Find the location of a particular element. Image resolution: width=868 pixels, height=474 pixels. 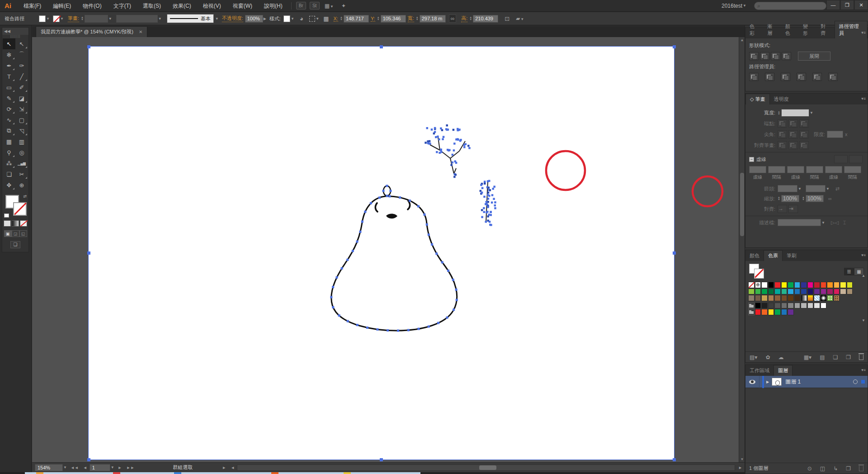

bird-shape is located at coordinates (394, 258).